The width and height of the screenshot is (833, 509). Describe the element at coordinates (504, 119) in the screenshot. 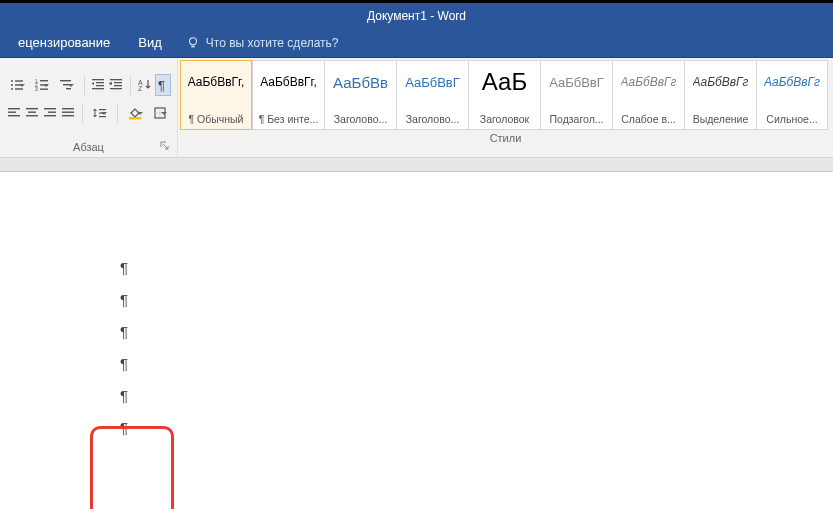

I see `style-label: Заголовок` at that location.